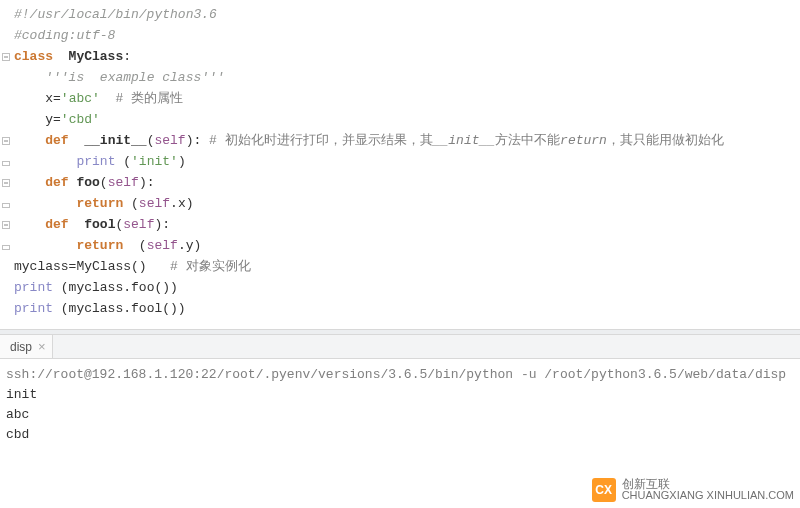  What do you see at coordinates (400, 435) in the screenshot?
I see `output-line: cbd` at bounding box center [400, 435].